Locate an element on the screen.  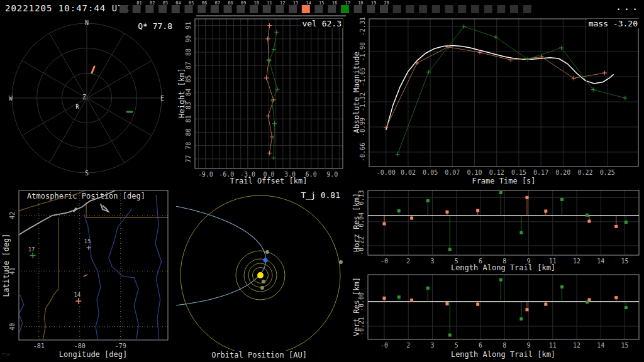
overflow-menu: ... is located at coordinates (628, 7).